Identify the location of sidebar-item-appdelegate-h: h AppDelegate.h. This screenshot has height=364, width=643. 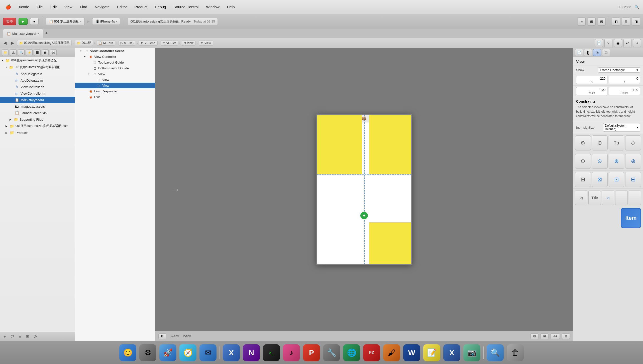
(38, 74).